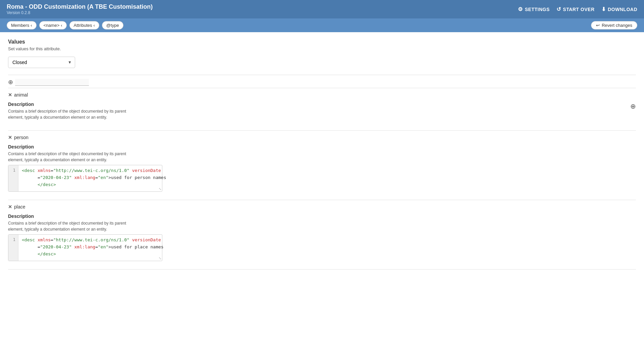  What do you see at coordinates (322, 147) in the screenshot?
I see `person-desc-title: Description` at bounding box center [322, 147].